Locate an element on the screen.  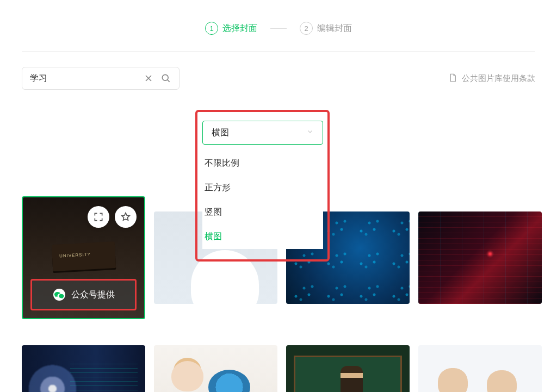
document-icon is located at coordinates (453, 78).